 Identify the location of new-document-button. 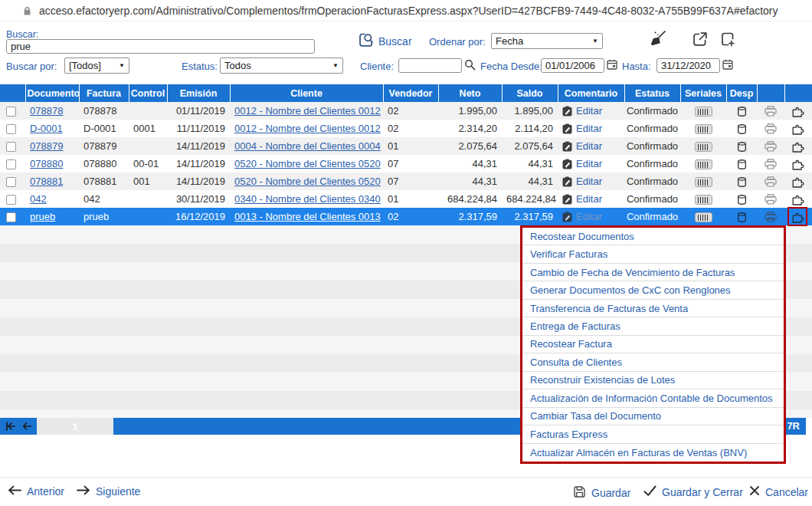
(728, 39).